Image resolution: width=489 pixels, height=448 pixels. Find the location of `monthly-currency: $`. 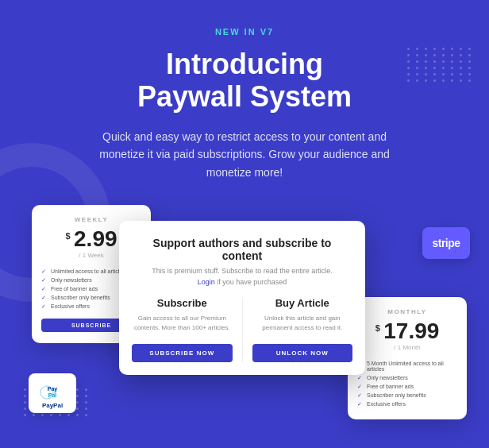

monthly-currency: $ is located at coordinates (378, 328).